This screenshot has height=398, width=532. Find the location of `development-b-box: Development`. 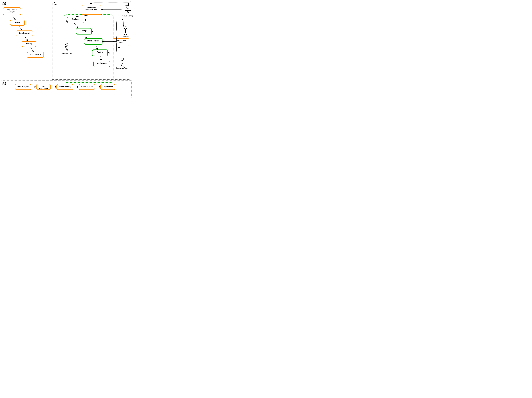

development-b-box: Development is located at coordinates (93, 41).